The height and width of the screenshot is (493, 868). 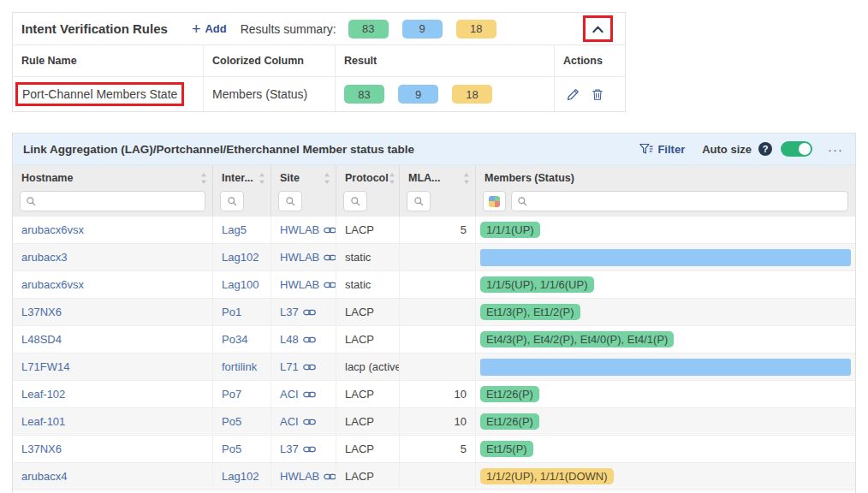 What do you see at coordinates (113, 394) in the screenshot?
I see `hostname-cell: Leaf-102` at bounding box center [113, 394].